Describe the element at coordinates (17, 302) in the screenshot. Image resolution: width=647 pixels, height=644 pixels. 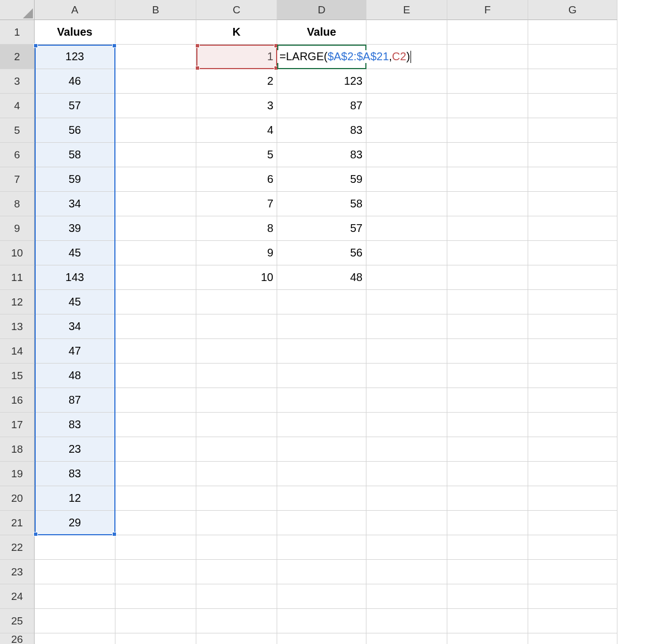
I see `row-header-12: 12` at that location.